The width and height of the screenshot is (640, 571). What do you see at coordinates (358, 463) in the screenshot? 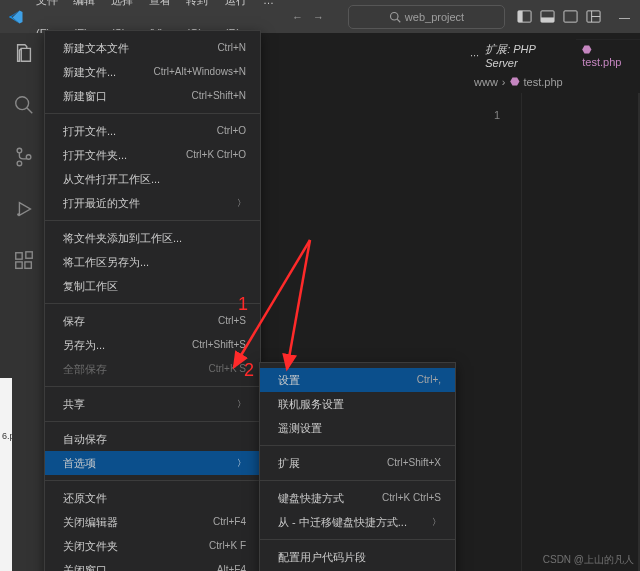
I see `pref-submenu-item-4: 扩展Ctrl+Shift+X` at bounding box center [358, 463].